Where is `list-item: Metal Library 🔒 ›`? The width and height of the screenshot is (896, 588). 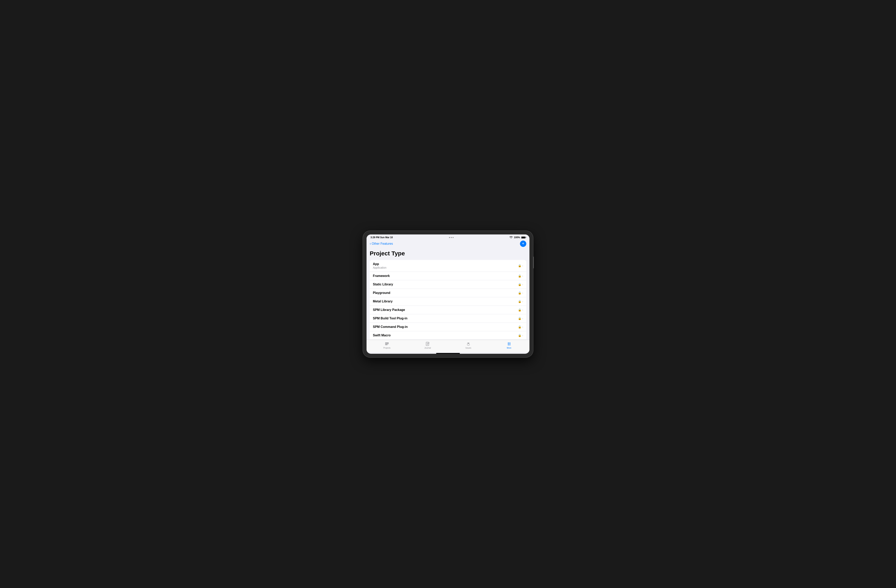
list-item: Metal Library 🔒 › is located at coordinates (448, 302).